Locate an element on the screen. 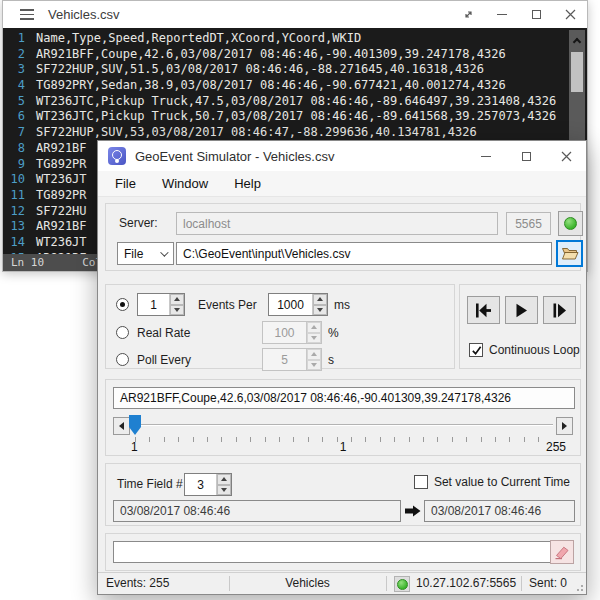  editor-titlebar: Vehicles.csv is located at coordinates (295, 14).